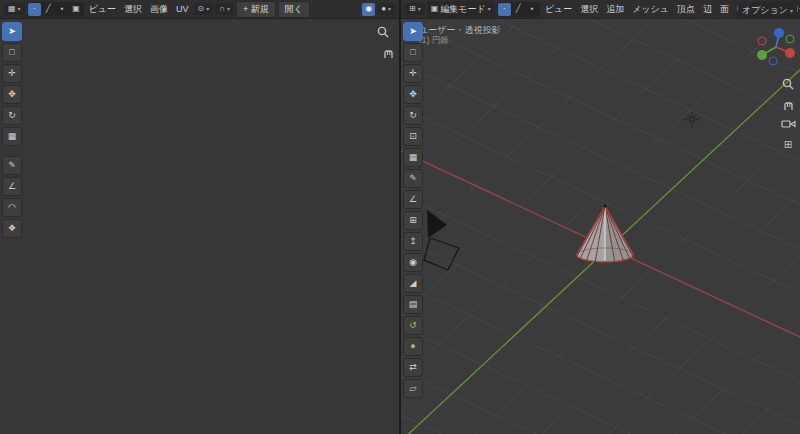  What do you see at coordinates (415, 9) in the screenshot?
I see `editor-type-dropdown: ⊞ ▾` at bounding box center [415, 9].